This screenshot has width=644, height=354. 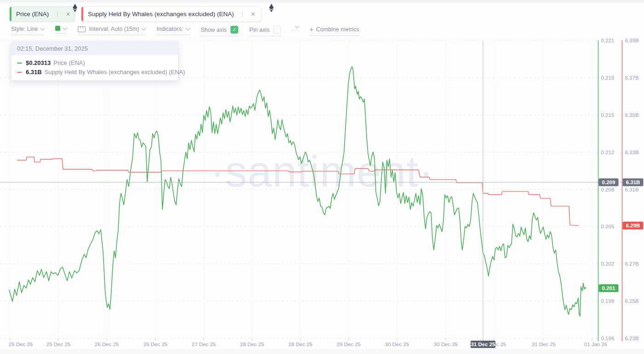 I want to click on tooltip-price-label: Price (ENA), so click(x=69, y=63).